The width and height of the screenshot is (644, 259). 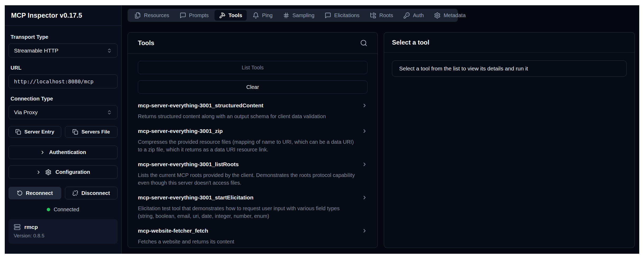 What do you see at coordinates (63, 152) in the screenshot?
I see `authentication-accordion: Authentication` at bounding box center [63, 152].